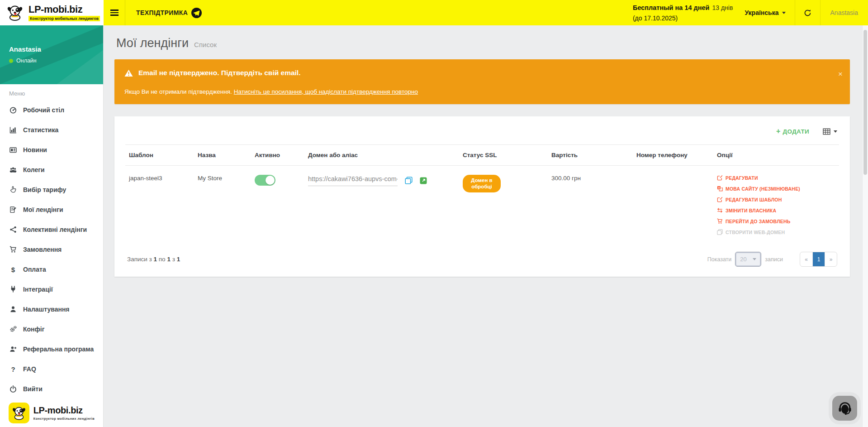  Describe the element at coordinates (19, 413) in the screenshot. I see `dog-badge-icon` at that location.